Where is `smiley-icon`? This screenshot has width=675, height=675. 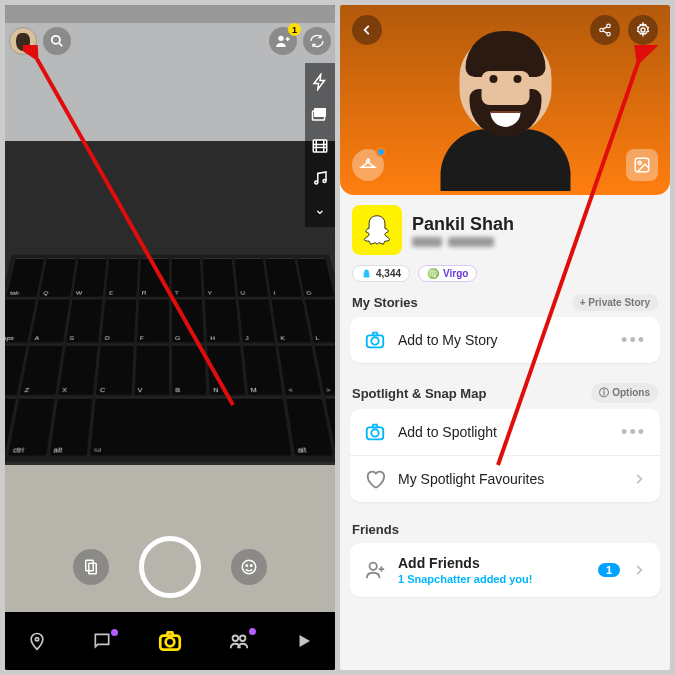 smiley-icon is located at coordinates (249, 567).